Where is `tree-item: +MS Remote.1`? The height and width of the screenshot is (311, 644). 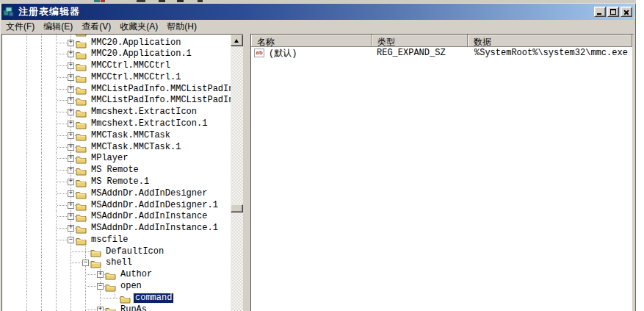 tree-item: +MS Remote.1 is located at coordinates (116, 182).